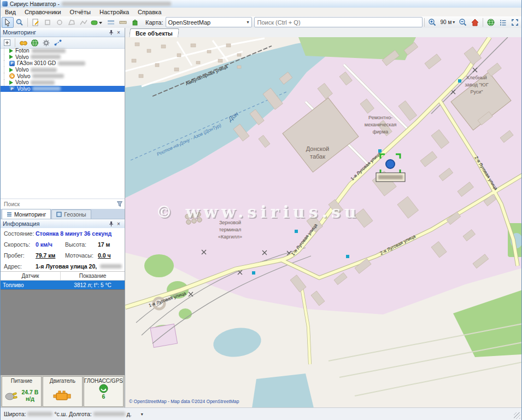 The image size is (522, 420). What do you see at coordinates (390, 177) in the screenshot?
I see `marker-label-redacted` at bounding box center [390, 177].